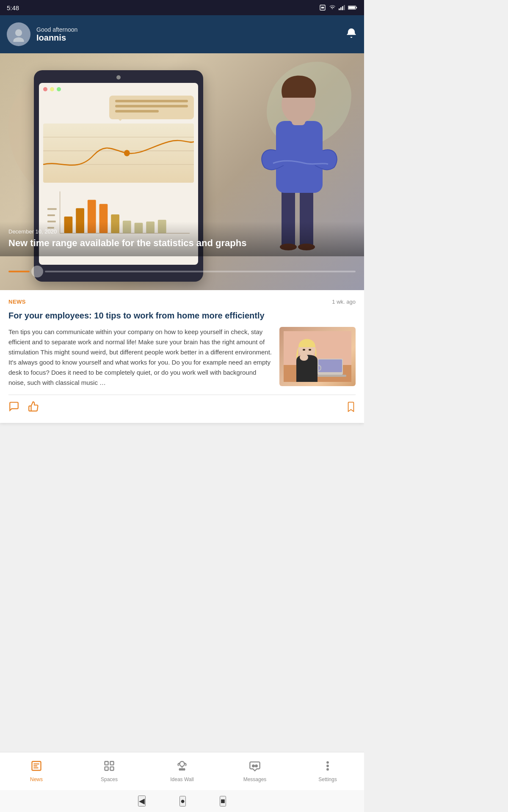 This screenshot has height=812, width=508. Describe the element at coordinates (119, 77) in the screenshot. I see `tablet-button` at that location.